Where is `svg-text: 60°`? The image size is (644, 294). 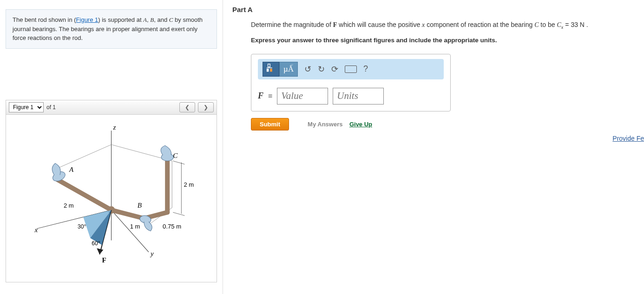
svg-text: 60° is located at coordinates (96, 243).